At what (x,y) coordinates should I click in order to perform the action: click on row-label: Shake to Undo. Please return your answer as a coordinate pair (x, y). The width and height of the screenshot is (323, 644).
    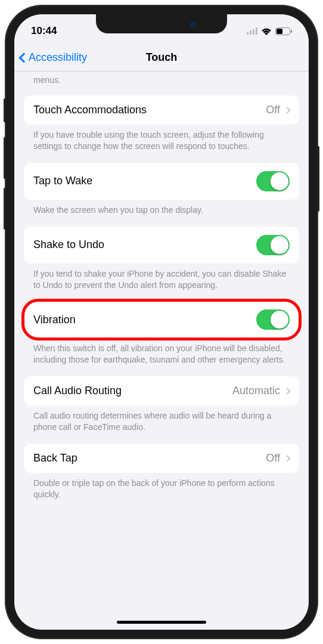
    Looking at the image, I should click on (69, 244).